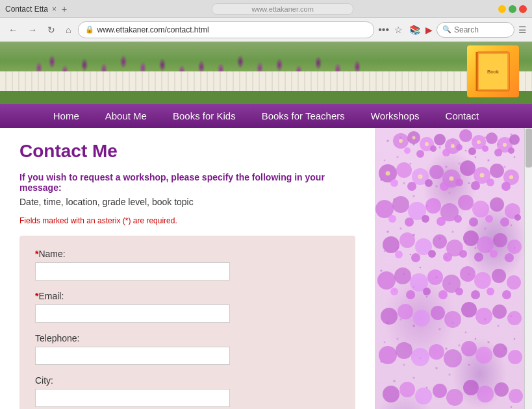  Describe the element at coordinates (27, 9) in the screenshot. I see `tab-title: Contact Etta` at that location.